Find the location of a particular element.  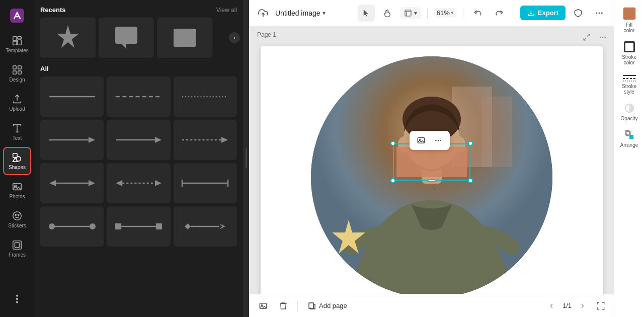

shape-item-solid-line is located at coordinates (72, 97).